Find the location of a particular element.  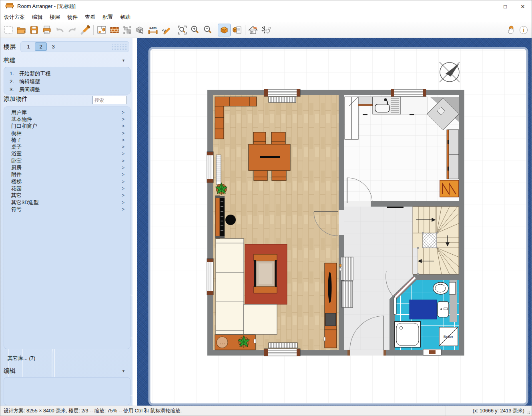

category-item: 浴室 > is located at coordinates (67, 154).